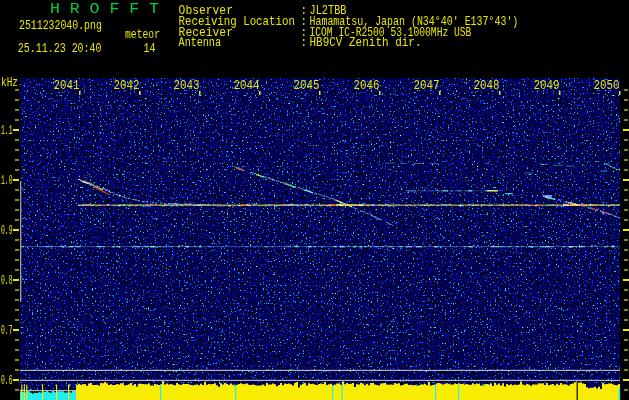 The image size is (629, 400). Describe the element at coordinates (607, 85) in the screenshot. I see `svg-text: 2050` at that location.